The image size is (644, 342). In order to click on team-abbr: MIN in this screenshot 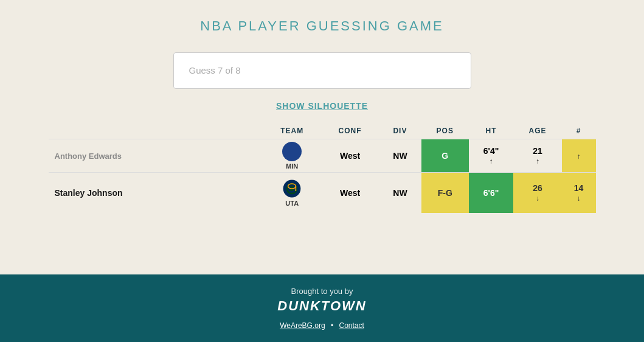, I will do `click(292, 166)`.